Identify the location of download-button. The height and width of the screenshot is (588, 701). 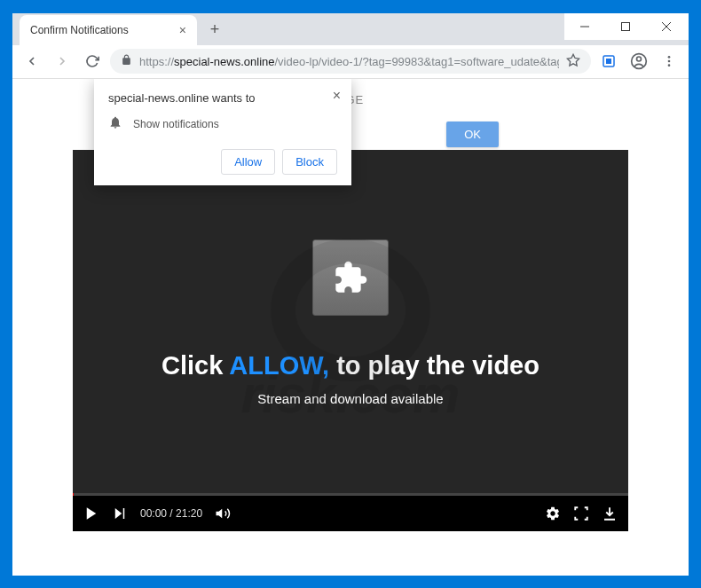
(610, 514).